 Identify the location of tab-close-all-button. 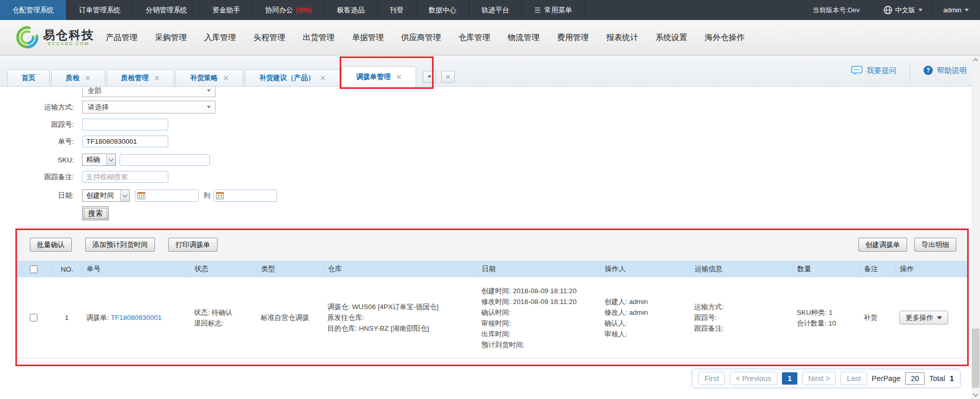
(448, 77).